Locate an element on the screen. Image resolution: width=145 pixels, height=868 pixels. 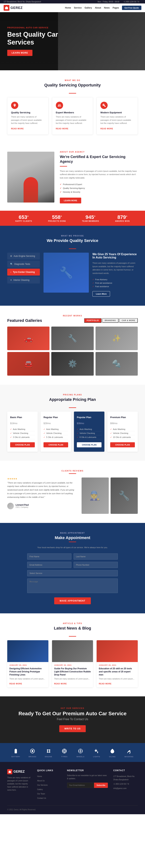
service-menu-item-4: ✦ Interior Cleaning is located at coordinates (24, 280).